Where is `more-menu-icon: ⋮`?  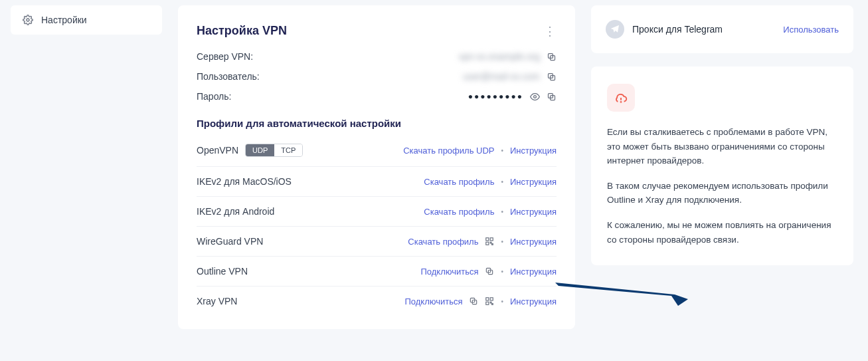 more-menu-icon: ⋮ is located at coordinates (550, 31).